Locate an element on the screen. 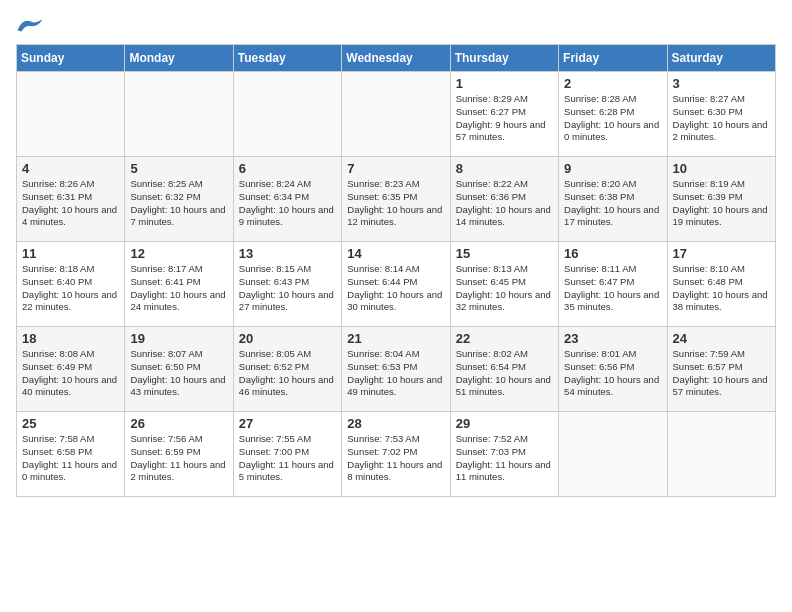 The image size is (792, 612). day-info: Sunrise: 8:28 AM Sunset: 6:28 PM Dayligh… is located at coordinates (612, 118).